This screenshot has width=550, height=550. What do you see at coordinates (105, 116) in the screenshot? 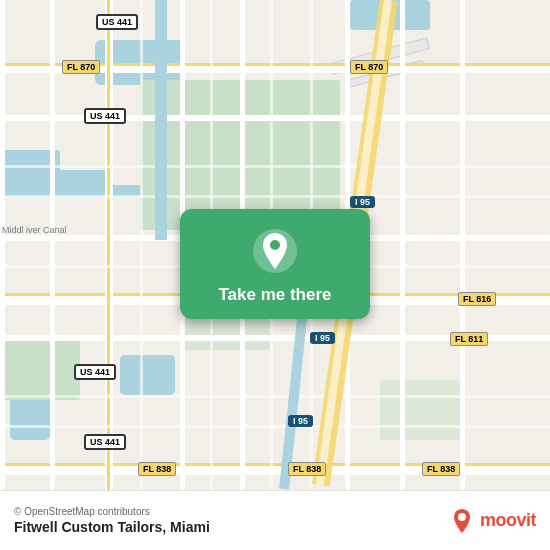
I see `shield-us441-mid: US 441` at bounding box center [105, 116].